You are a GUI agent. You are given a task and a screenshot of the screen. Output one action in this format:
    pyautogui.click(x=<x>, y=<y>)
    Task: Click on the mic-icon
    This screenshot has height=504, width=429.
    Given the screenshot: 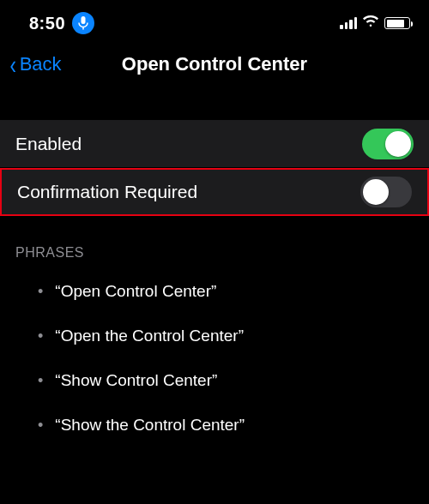 What is the action you would take?
    pyautogui.click(x=83, y=23)
    